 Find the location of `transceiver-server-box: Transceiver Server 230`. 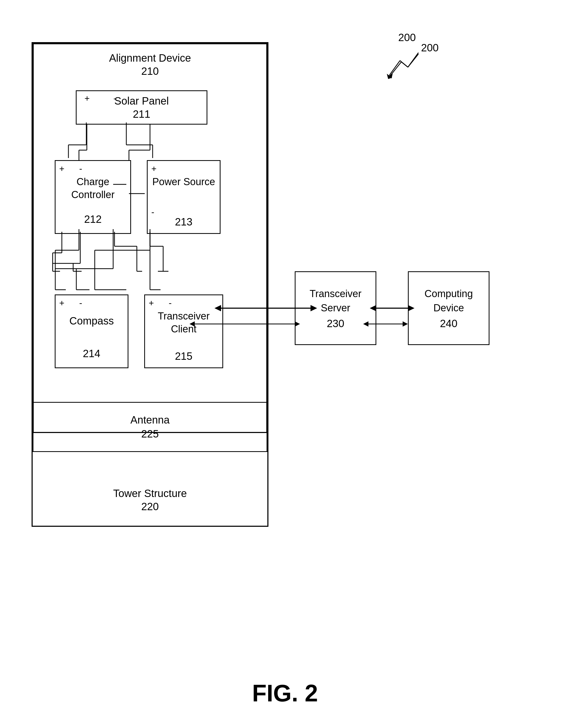

transceiver-server-box: Transceiver Server 230 is located at coordinates (336, 308).